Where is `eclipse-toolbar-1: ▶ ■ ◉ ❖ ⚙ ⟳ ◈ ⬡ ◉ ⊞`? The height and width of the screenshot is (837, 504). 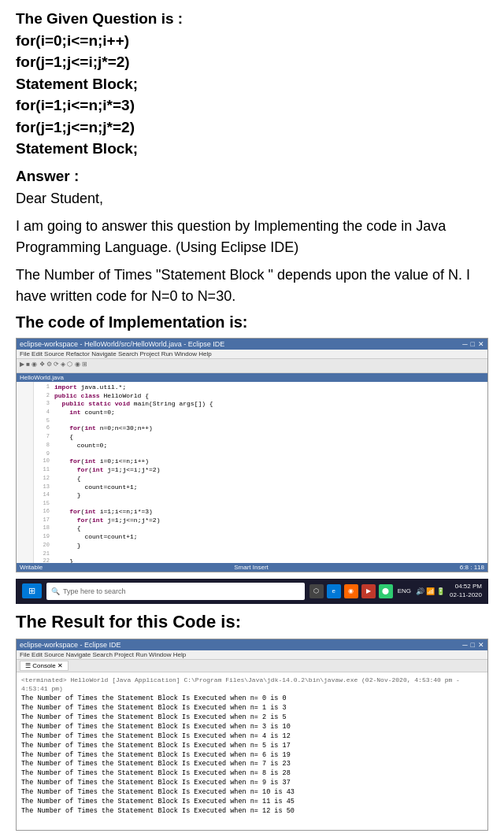 eclipse-toolbar-1: ▶ ■ ◉ ❖ ⚙ ⟳ ◈ ⬡ ◉ ⊞ is located at coordinates (252, 366).